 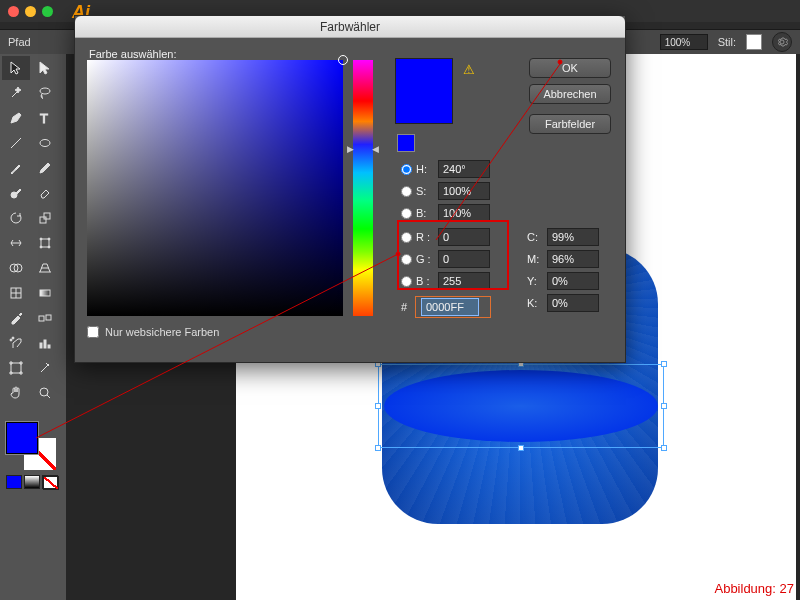 I want to click on type-tool: T, so click(x=45, y=118).